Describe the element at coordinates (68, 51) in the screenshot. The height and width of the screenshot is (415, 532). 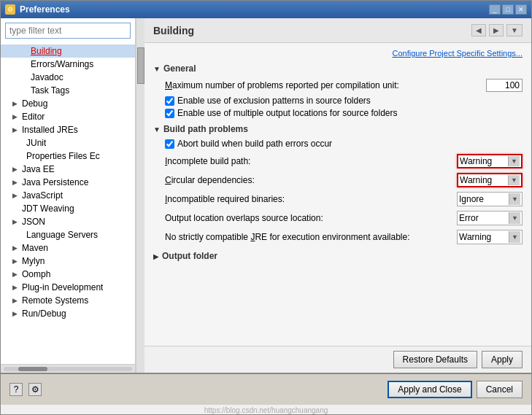
I see `tree-item-building: Building` at that location.